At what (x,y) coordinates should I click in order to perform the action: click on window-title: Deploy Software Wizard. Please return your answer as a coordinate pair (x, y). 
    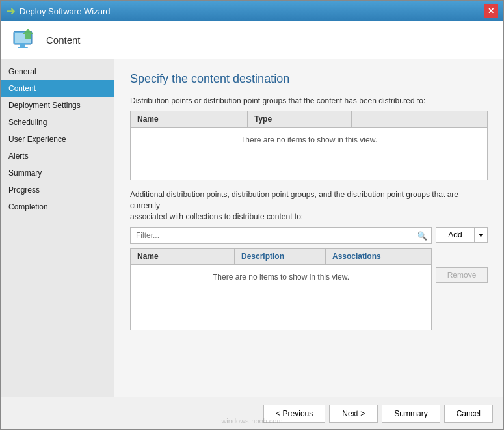
    Looking at the image, I should click on (65, 12).